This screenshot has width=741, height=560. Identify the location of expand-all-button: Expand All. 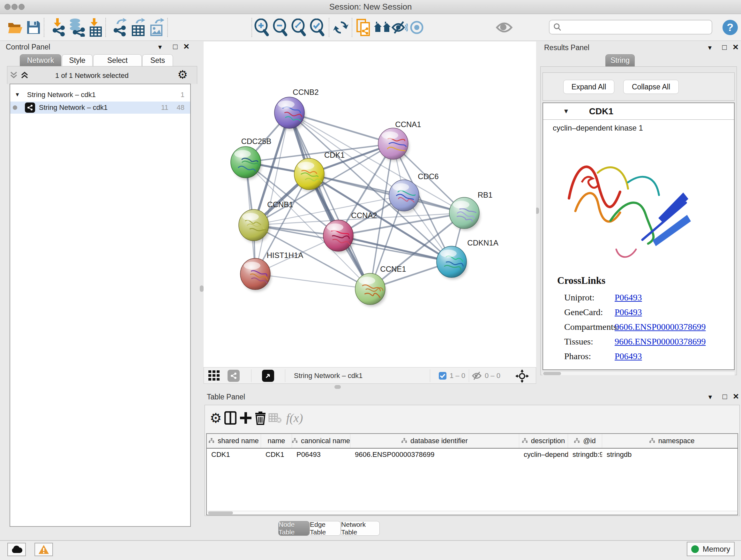
(589, 87).